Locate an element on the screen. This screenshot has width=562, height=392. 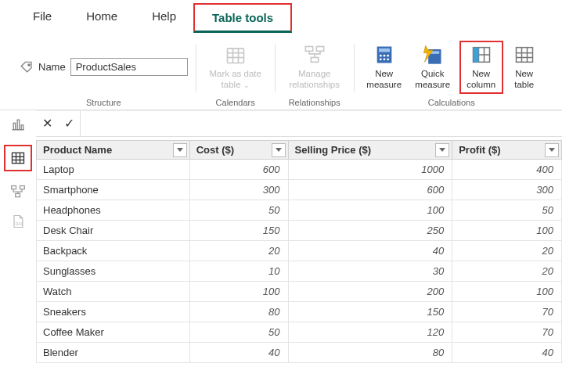
cell-product: Laptop is located at coordinates (113, 169).